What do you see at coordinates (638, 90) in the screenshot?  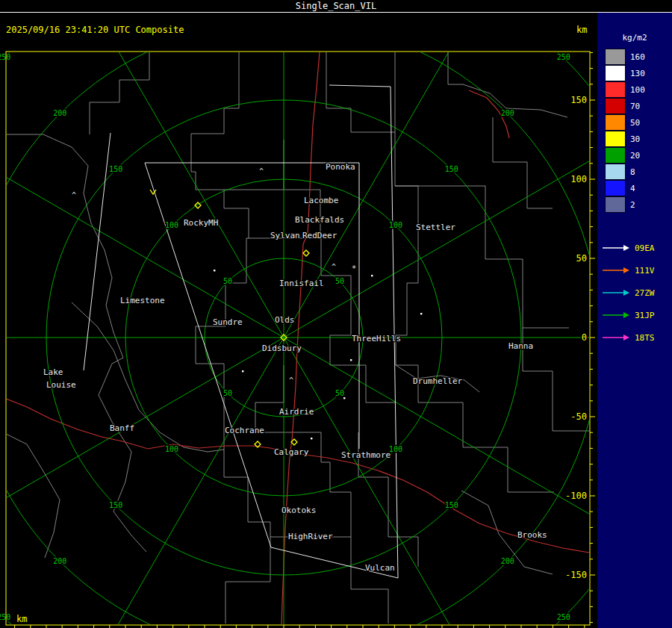 I see `scale-value: 100` at bounding box center [638, 90].